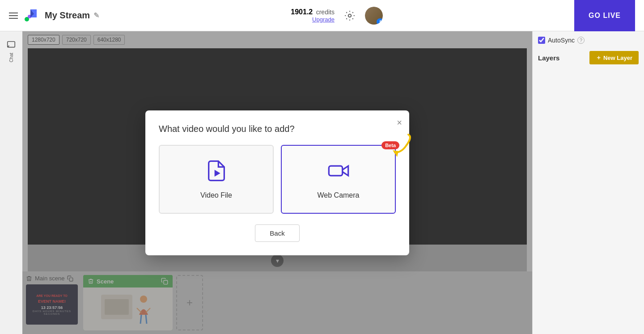 This screenshot has width=644, height=334. Describe the element at coordinates (605, 16) in the screenshot. I see `go-live-button: GO LIVE` at that location.